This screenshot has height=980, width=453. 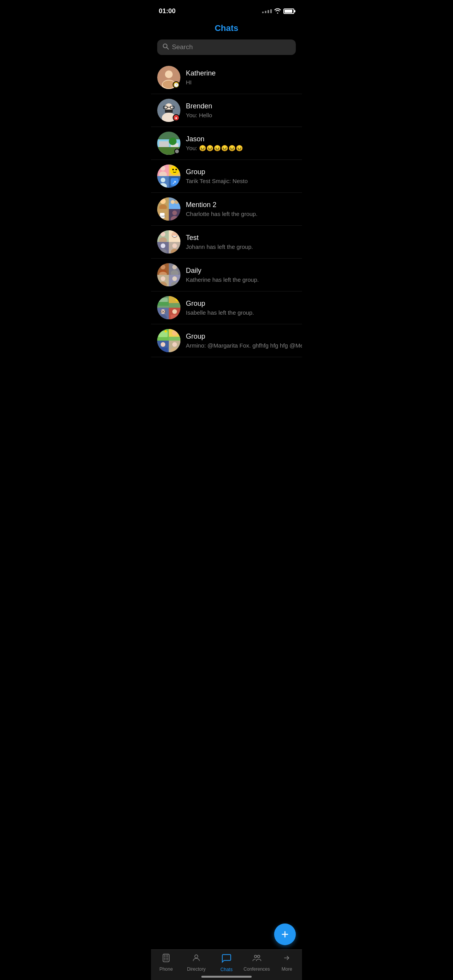 I want to click on signal-icon, so click(x=267, y=11).